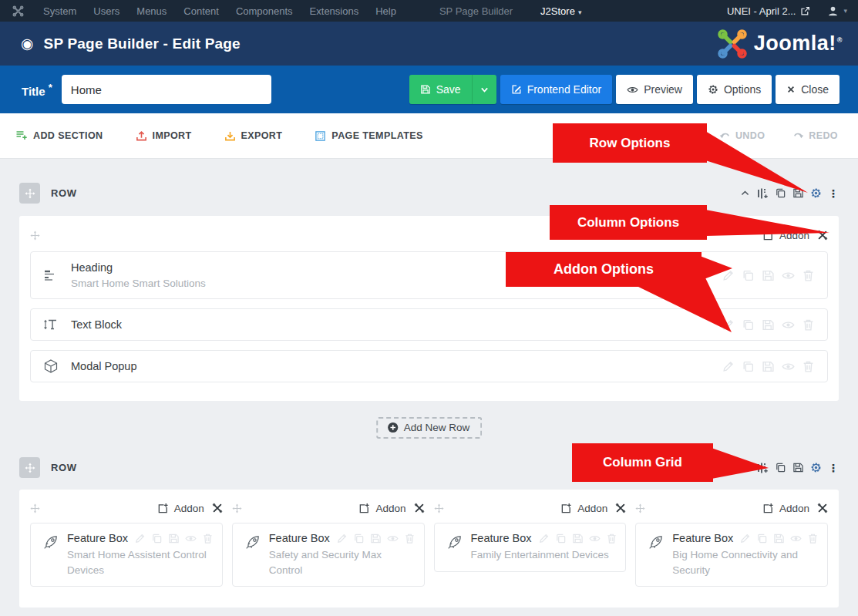 This screenshot has height=616, width=858. What do you see at coordinates (429, 275) in the screenshot?
I see `addon-heading: Heading Smart Home Smart Solutions` at bounding box center [429, 275].